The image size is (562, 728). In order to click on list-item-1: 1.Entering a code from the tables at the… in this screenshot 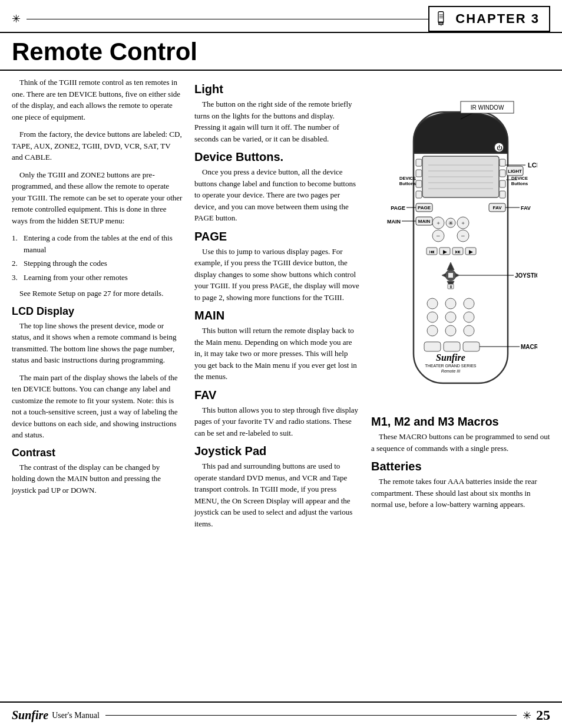, I will do `click(97, 244)`.